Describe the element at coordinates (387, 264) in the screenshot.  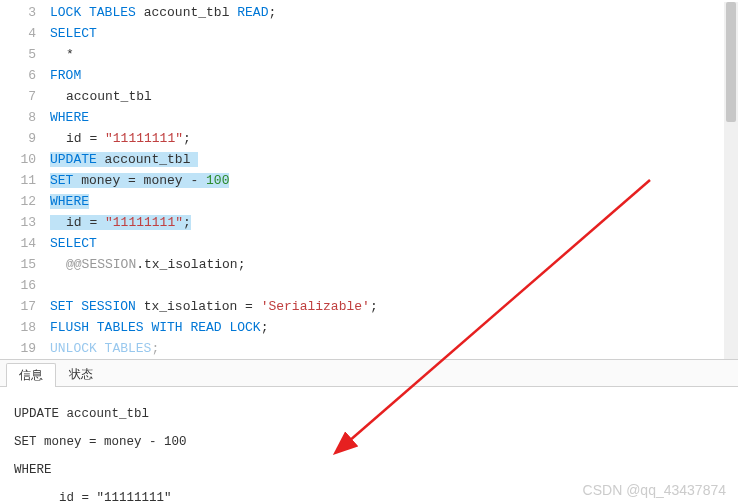
I see `code-line: @@SESSION.tx_isolation;` at that location.